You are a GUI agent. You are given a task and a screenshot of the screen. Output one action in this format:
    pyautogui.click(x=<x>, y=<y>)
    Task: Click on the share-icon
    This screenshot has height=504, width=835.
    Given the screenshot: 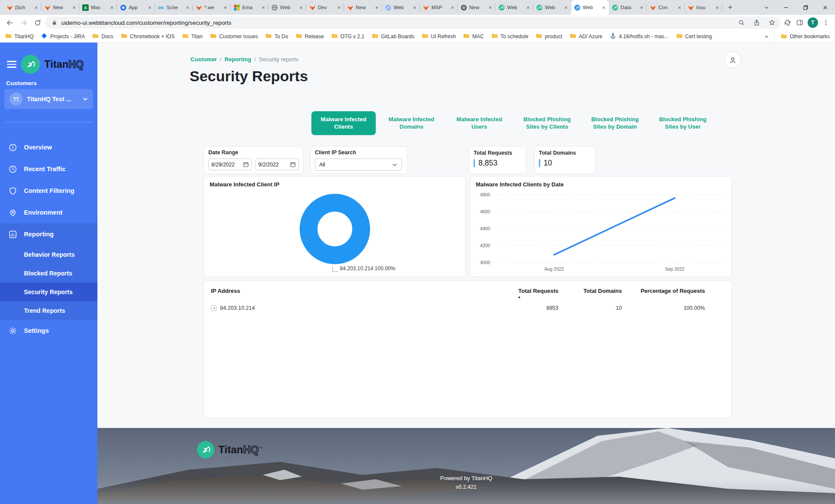 What is the action you would take?
    pyautogui.click(x=757, y=23)
    